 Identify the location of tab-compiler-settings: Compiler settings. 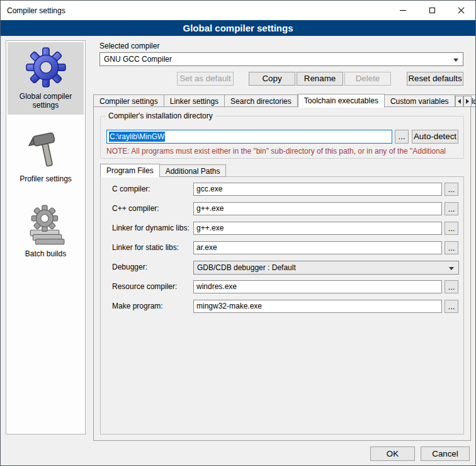
(128, 101).